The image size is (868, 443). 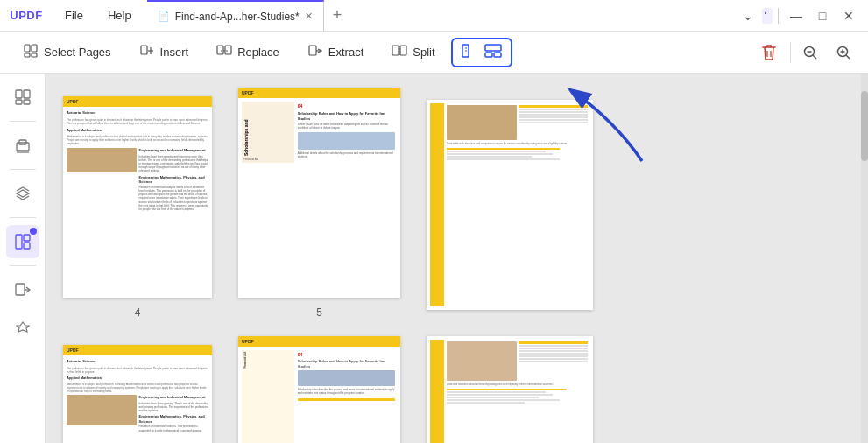 What do you see at coordinates (434, 53) in the screenshot?
I see `toolbar: Select Pages Insert Replace` at bounding box center [434, 53].